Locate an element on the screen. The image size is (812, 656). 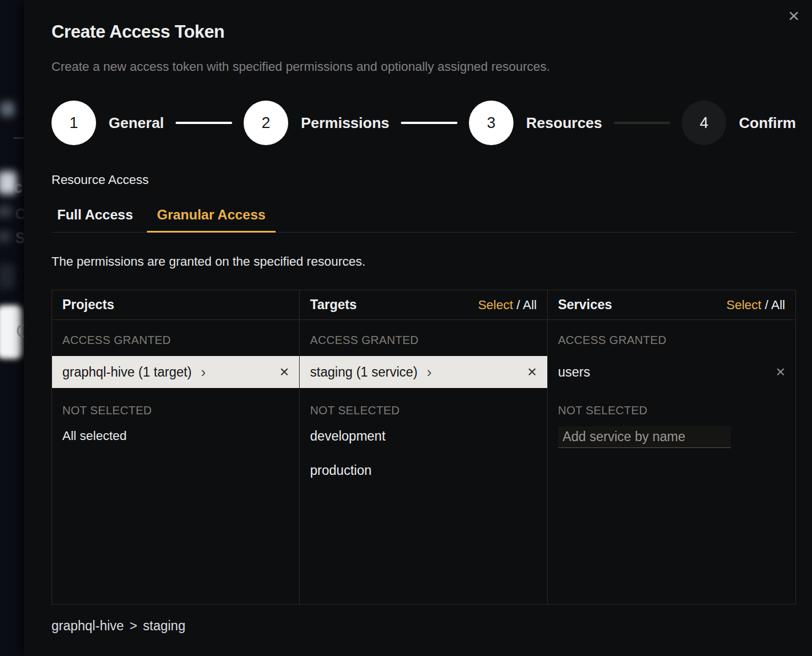
granular-access-description: The permissions are granted on the speci… is located at coordinates (424, 262).